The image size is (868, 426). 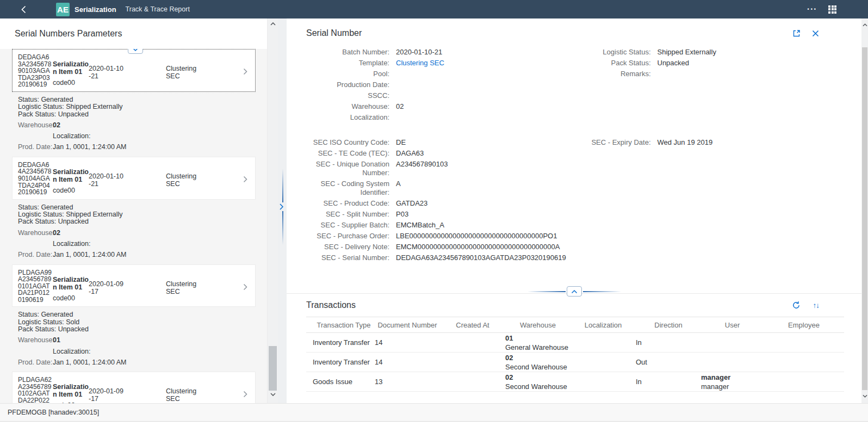 I want to click on column-header: Direction, so click(x=668, y=325).